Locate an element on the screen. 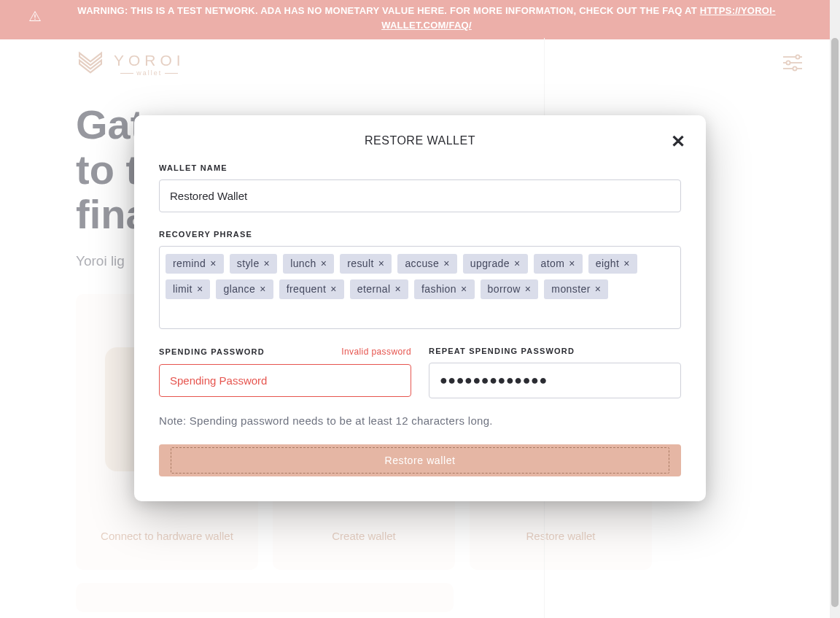  scrollbar-thumb is located at coordinates (835, 322).